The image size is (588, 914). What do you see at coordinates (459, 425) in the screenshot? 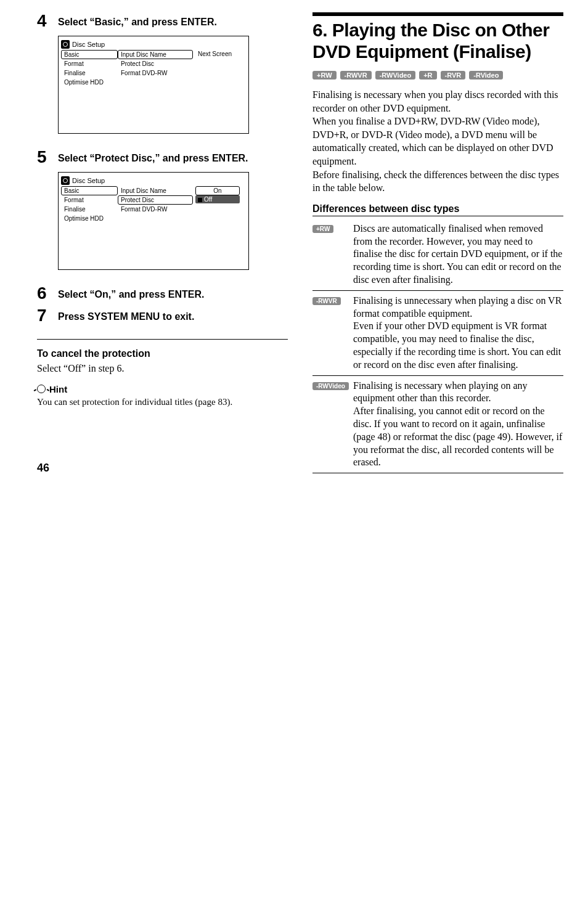
I see `row-text: Finalising is necessary when playing on …` at bounding box center [459, 425].